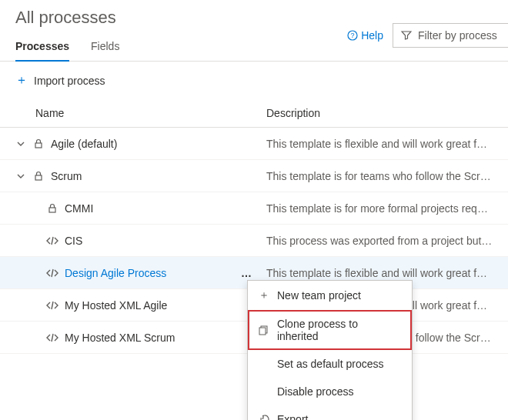  Describe the element at coordinates (254, 241) in the screenshot. I see `table-row: CISThis process was exported from a proj…` at that location.